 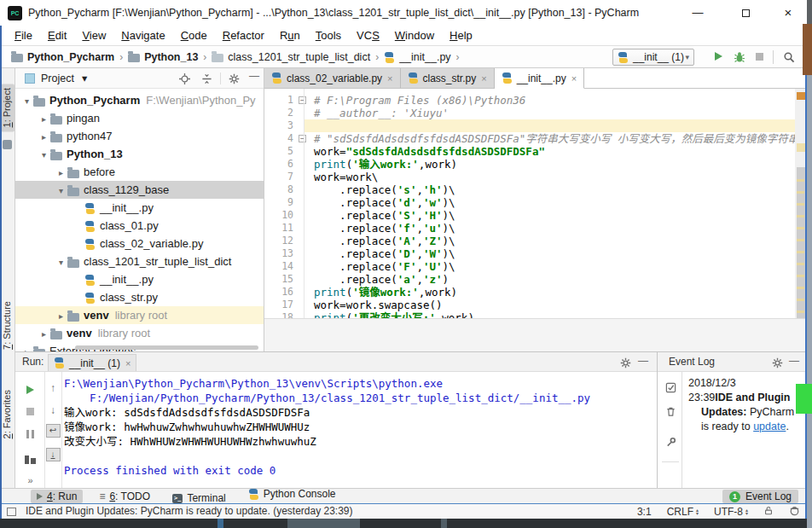 What do you see at coordinates (125, 496) in the screenshot?
I see `bottom-tab-6-todo: ≡6: TODO` at bounding box center [125, 496].